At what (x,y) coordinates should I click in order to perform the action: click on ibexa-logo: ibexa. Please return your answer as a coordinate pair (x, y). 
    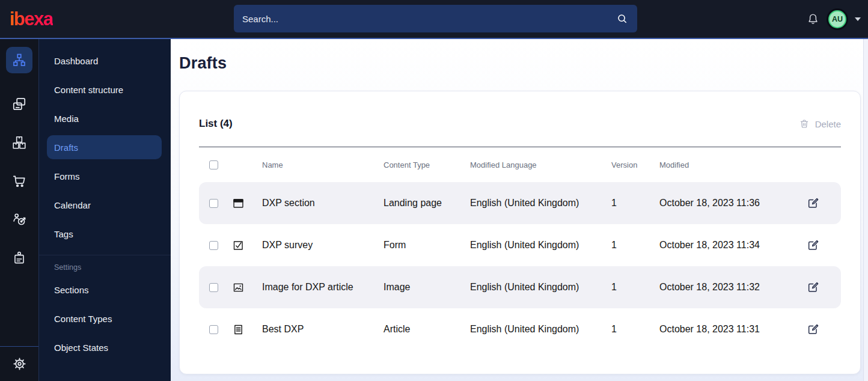
    Looking at the image, I should click on (31, 19).